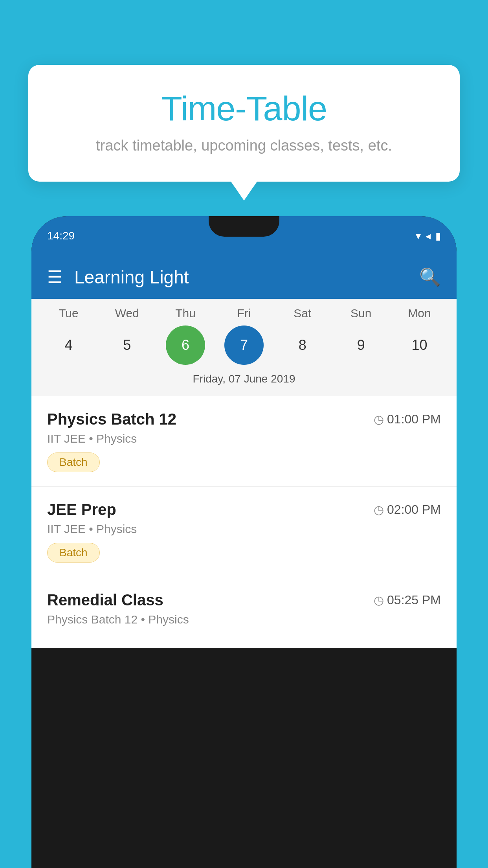 The image size is (488, 868). Describe the element at coordinates (61, 236) in the screenshot. I see `status-time: 14:29` at that location.